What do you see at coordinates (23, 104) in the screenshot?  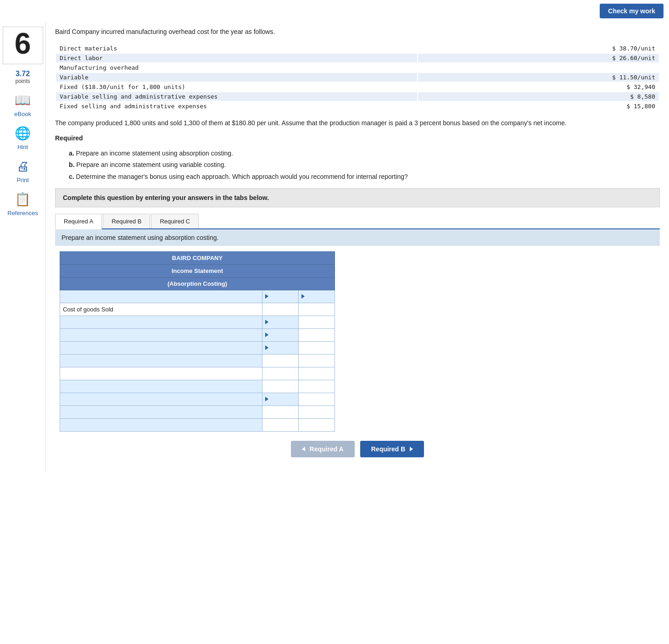 I see `sidebar-item-ebook: 📖 eBook` at bounding box center [23, 104].